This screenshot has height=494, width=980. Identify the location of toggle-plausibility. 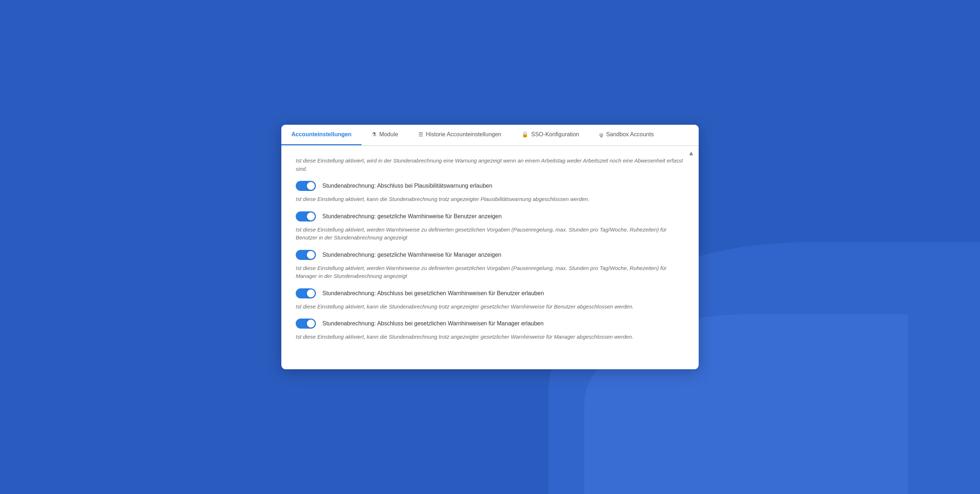
(306, 186).